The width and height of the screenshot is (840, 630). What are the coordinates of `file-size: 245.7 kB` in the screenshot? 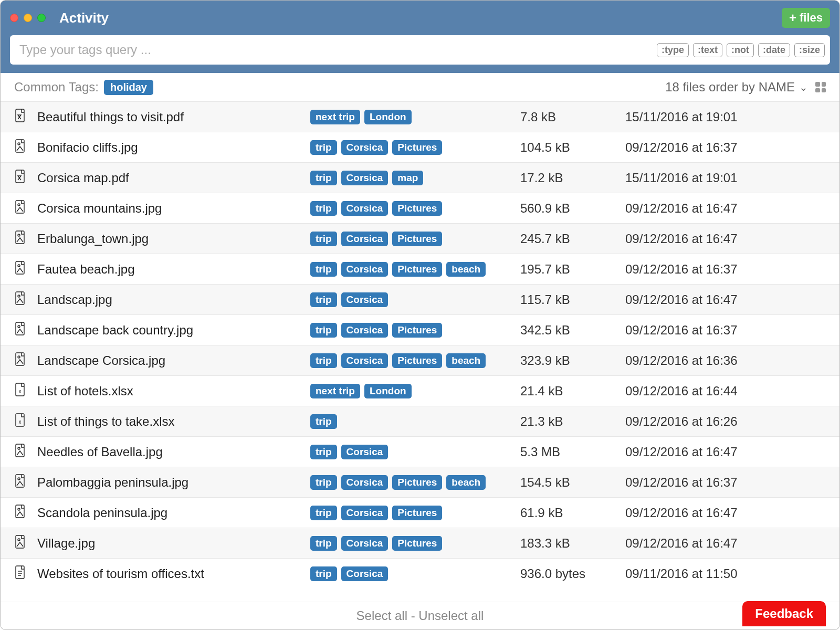 It's located at (573, 239).